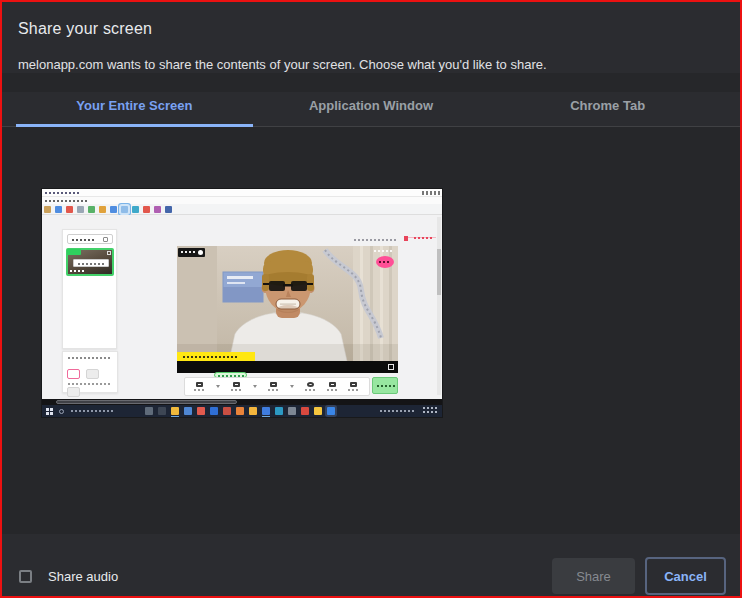 The image size is (742, 598). I want to click on control-record, so click(310, 386).